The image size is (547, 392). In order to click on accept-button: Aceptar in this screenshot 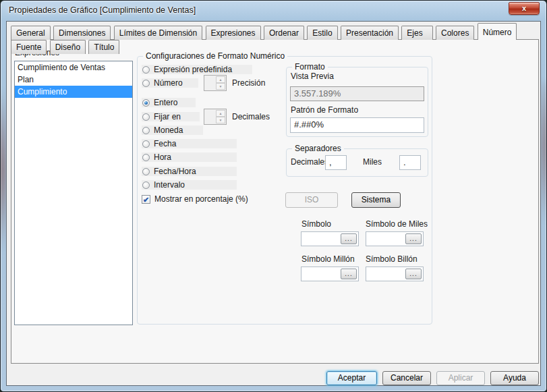, I will do `click(352, 378)`.